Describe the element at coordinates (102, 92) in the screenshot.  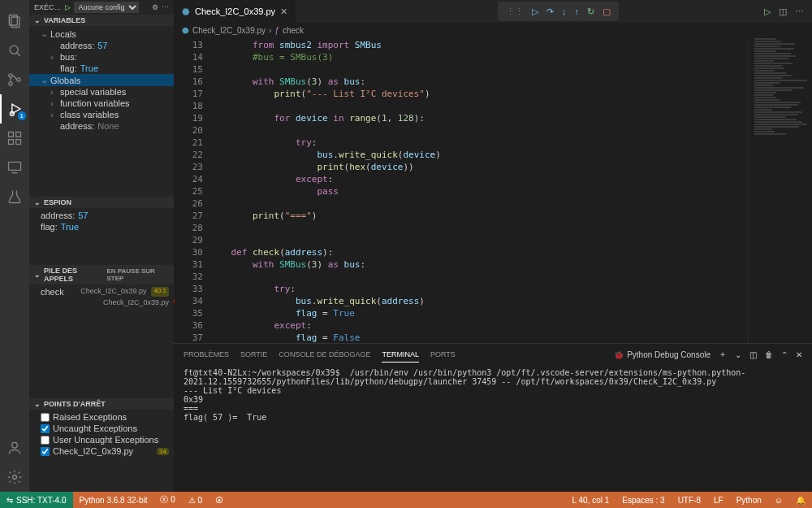
I see `variable-row: ›special variables` at that location.